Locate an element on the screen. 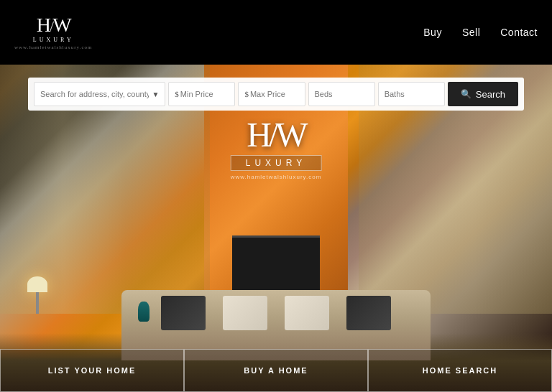  beds-input is located at coordinates (342, 94).